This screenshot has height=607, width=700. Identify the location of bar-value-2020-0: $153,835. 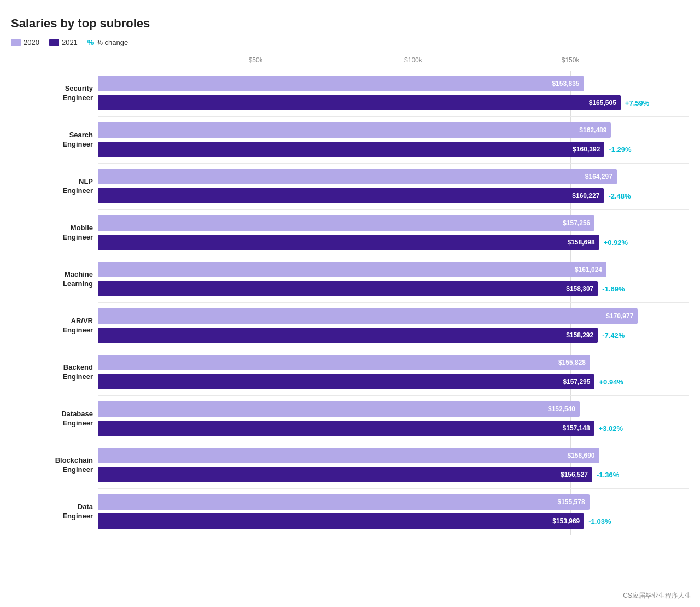
(565, 84).